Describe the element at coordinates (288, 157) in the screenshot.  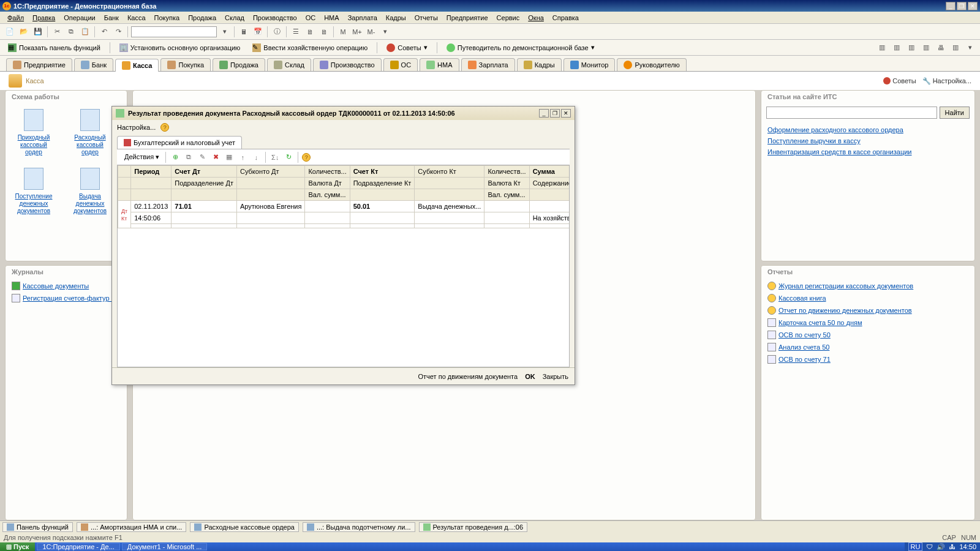
I see `refresh-icon: ↻` at that location.